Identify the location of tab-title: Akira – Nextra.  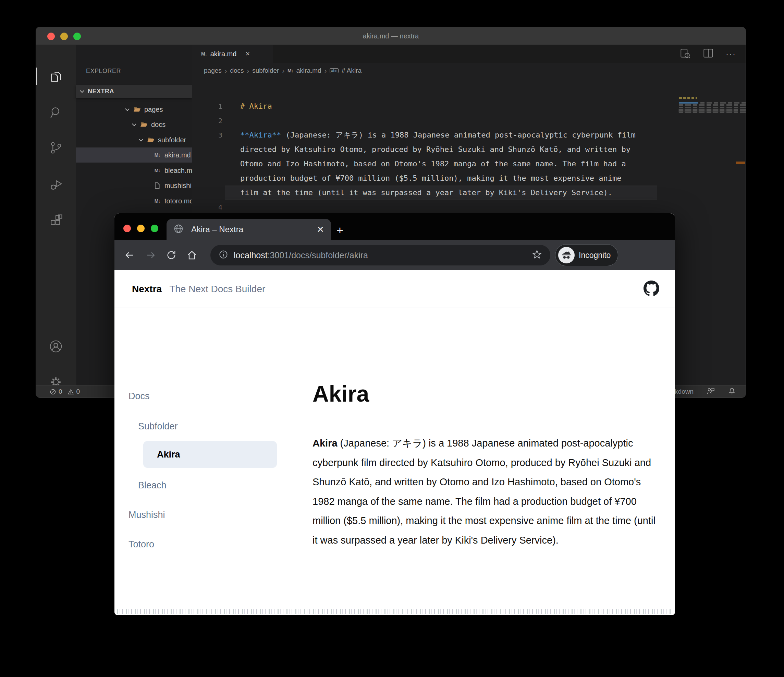
(217, 229).